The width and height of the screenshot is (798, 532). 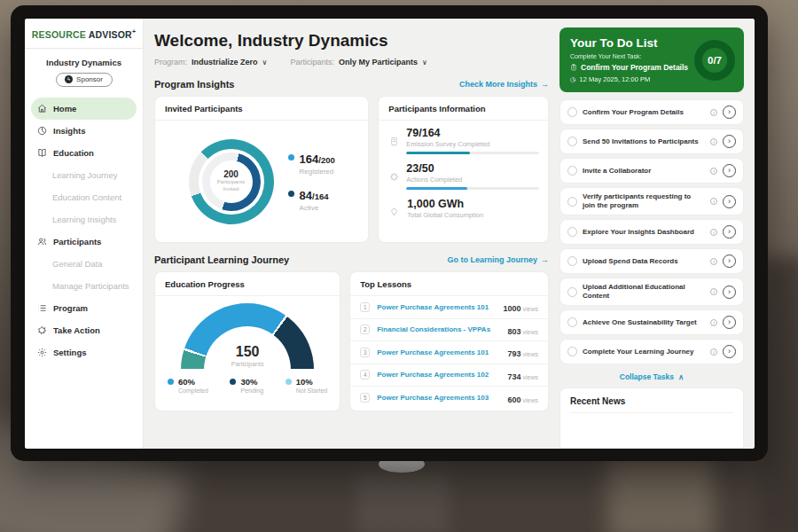 What do you see at coordinates (69, 131) in the screenshot?
I see `sidebar-item-label: Insights` at bounding box center [69, 131].